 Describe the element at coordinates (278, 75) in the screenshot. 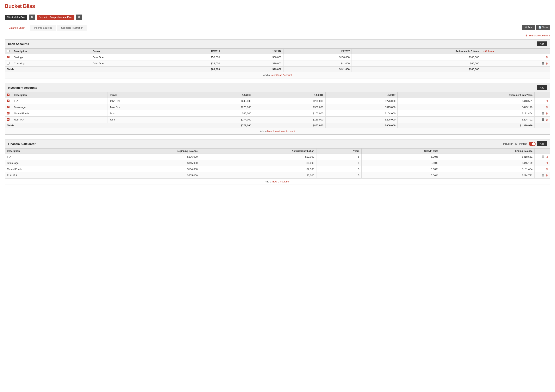

I see `cash-add-row: Add a New Cash Account` at that location.